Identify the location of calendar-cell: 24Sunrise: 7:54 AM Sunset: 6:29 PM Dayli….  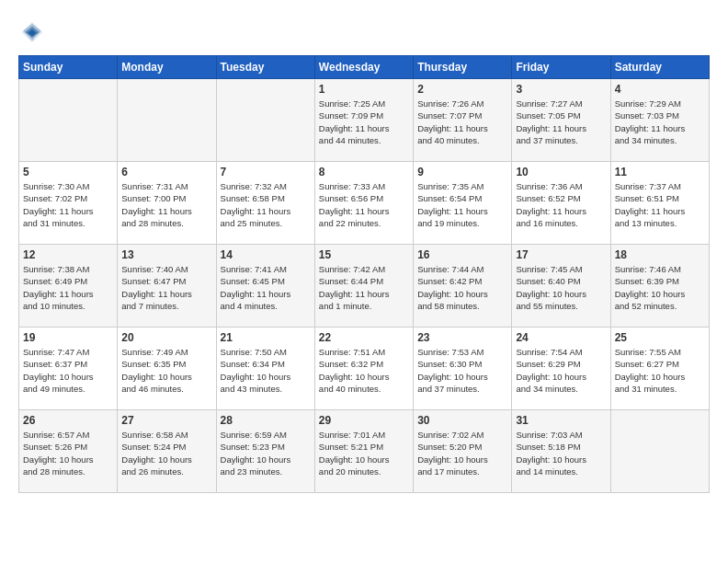
(561, 369).